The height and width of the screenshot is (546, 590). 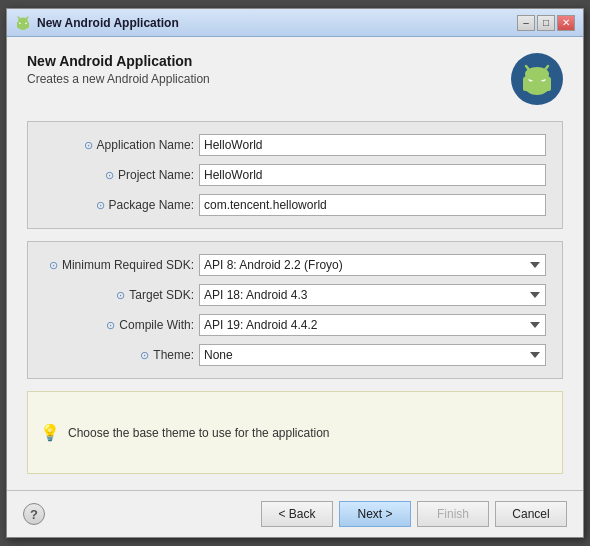 I want to click on theme-info-icon: ⊙, so click(x=144, y=355).